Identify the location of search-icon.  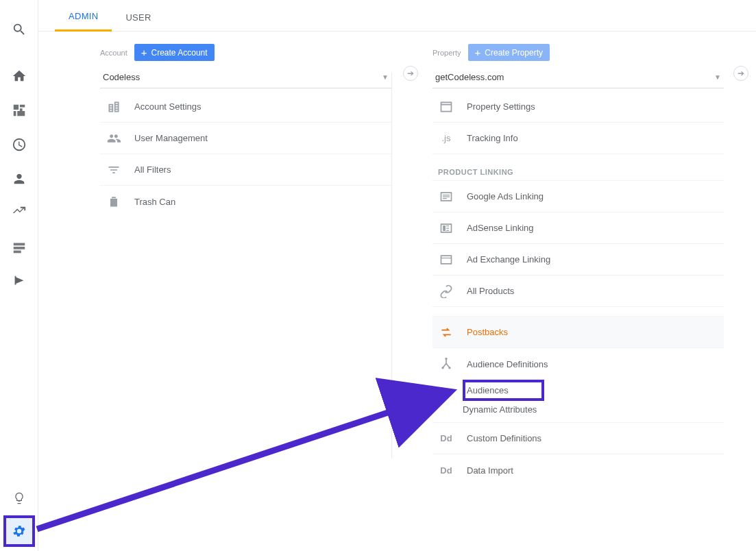
(19, 29).